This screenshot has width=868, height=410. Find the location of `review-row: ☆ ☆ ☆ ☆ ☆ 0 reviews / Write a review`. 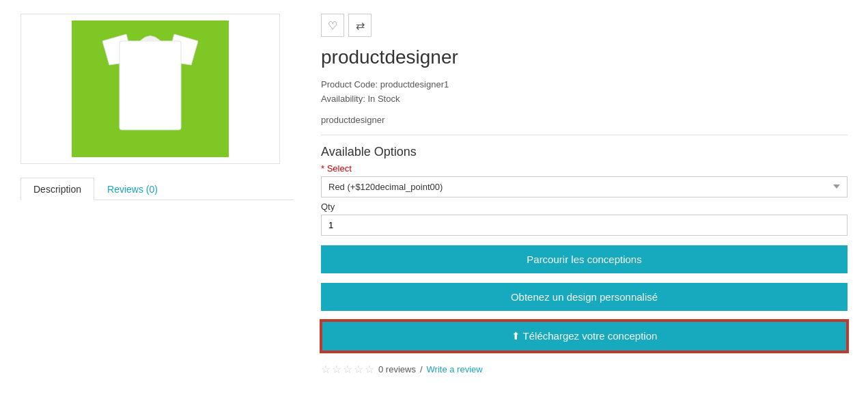

review-row: ☆ ☆ ☆ ☆ ☆ 0 reviews / Write a review is located at coordinates (585, 369).